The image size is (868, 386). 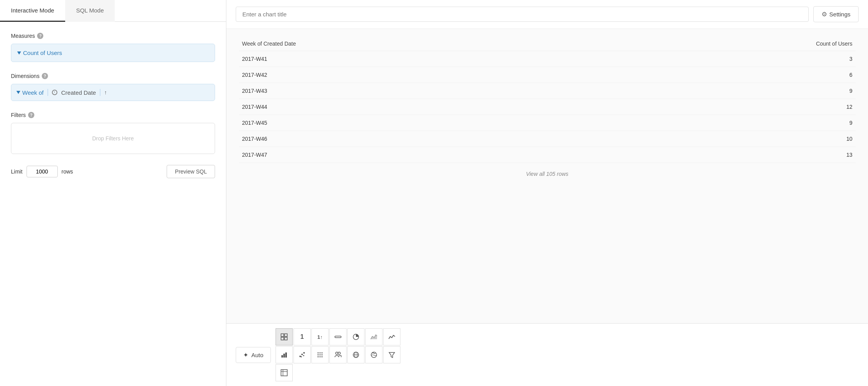 What do you see at coordinates (113, 48) in the screenshot?
I see `measures-section: Measures ? Count of Users` at bounding box center [113, 48].